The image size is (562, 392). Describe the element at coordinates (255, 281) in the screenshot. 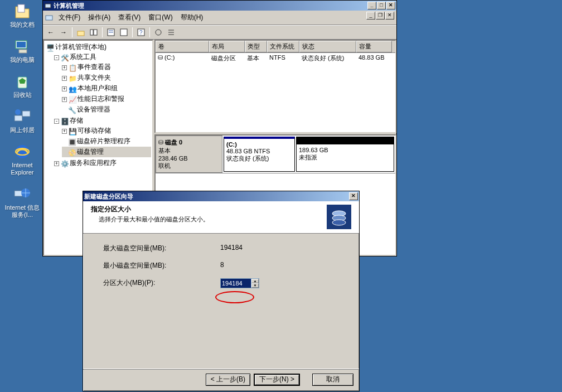

I see `spinner-up-button: ▲` at that location.